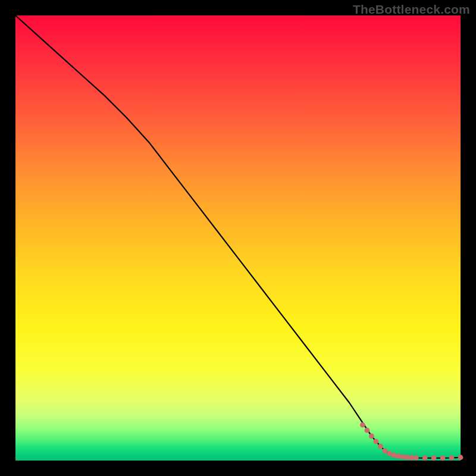 The image size is (476, 476). Describe the element at coordinates (412, 10) in the screenshot. I see `watermark-text: TheBottleneck.com` at that location.